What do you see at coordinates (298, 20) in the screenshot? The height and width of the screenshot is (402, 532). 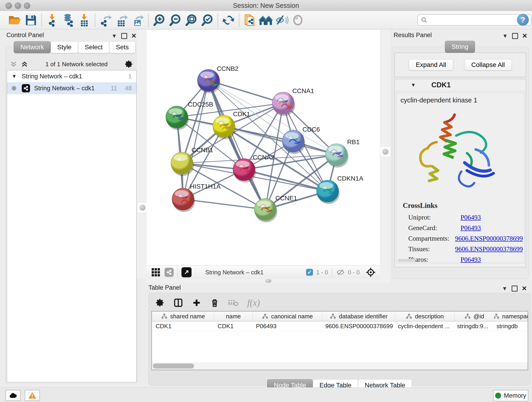 I see `show-details-gray-button` at bounding box center [298, 20].